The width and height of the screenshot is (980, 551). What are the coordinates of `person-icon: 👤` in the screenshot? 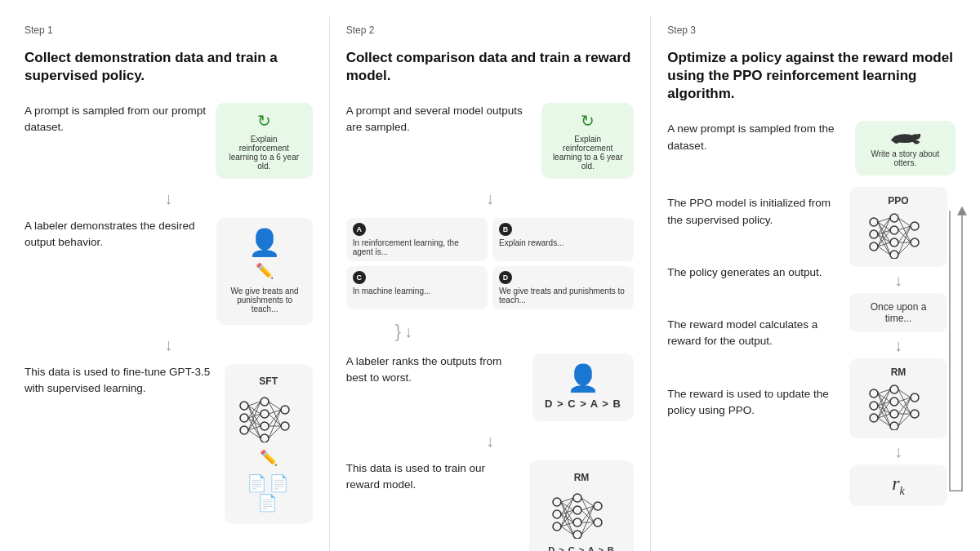 It's located at (265, 242).